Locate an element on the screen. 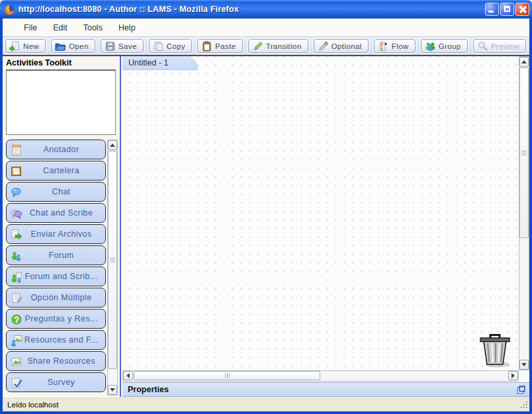  activity-resources-and-forum: Resources and F... is located at coordinates (56, 340).